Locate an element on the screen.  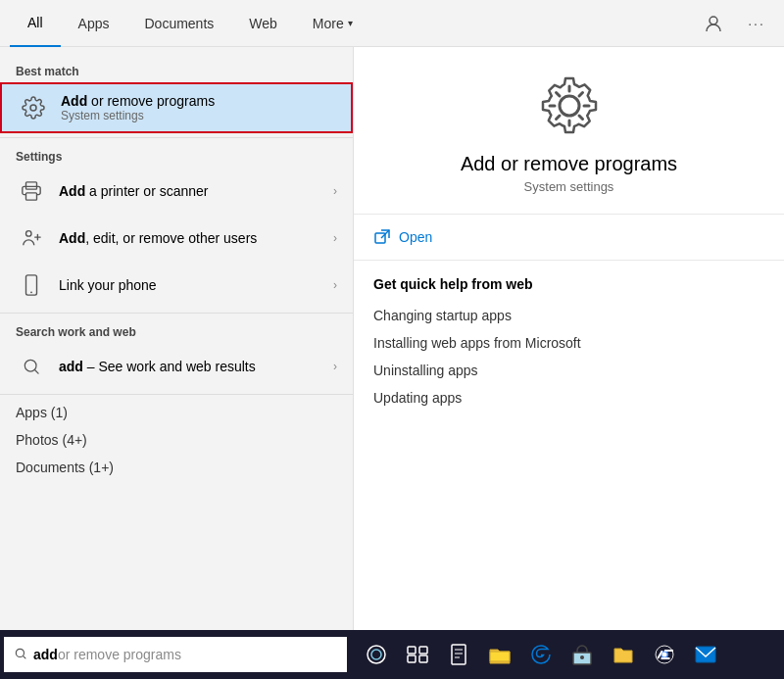
help-title: Get quick help from web is located at coordinates (568, 284).